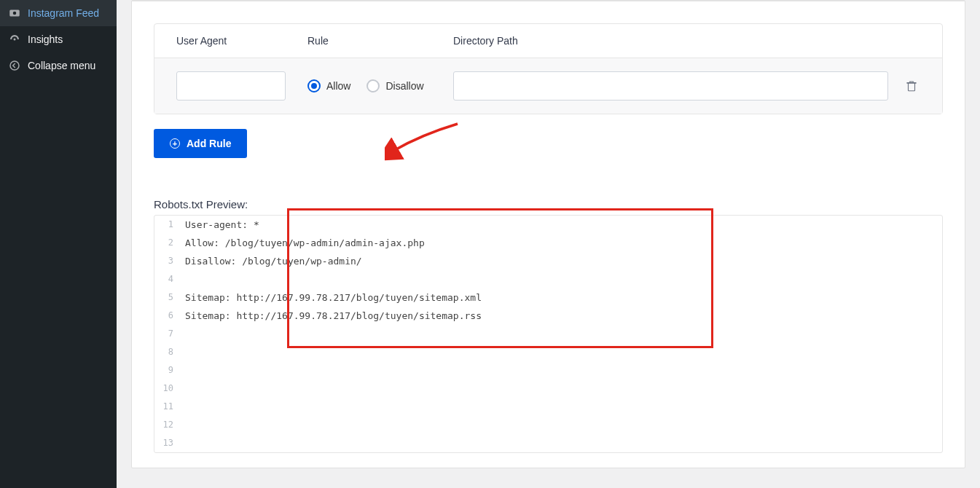  I want to click on line-text: Disallow: /blog/tuyen/wp-admin/, so click(561, 261).